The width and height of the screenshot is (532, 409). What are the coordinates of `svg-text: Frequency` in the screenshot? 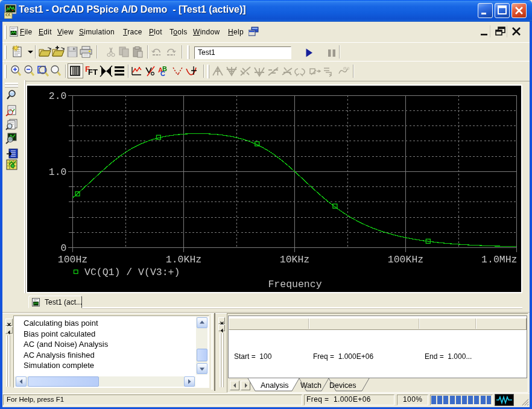 It's located at (294, 285).